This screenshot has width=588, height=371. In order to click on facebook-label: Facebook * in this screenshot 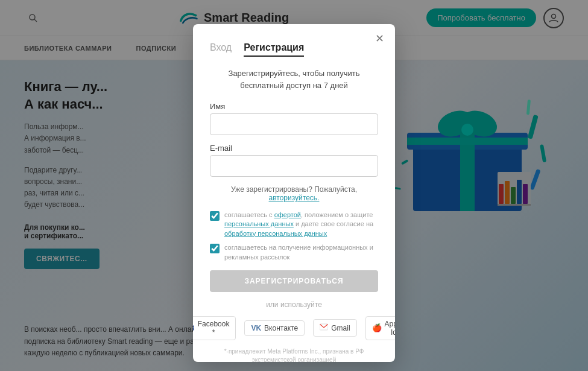, I will do `click(213, 328)`.